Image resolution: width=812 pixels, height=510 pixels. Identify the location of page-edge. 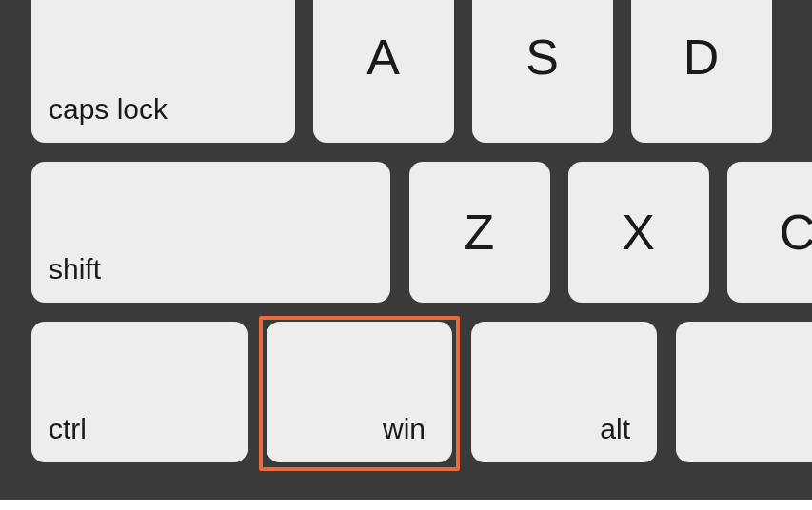
(406, 505).